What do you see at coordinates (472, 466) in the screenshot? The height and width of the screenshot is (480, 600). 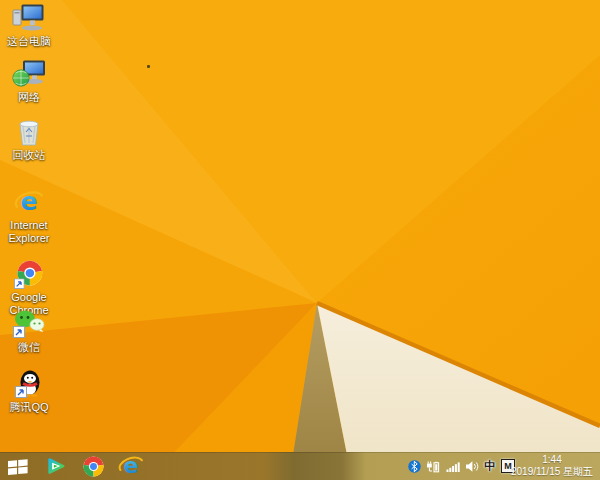 I see `volume-icon` at bounding box center [472, 466].